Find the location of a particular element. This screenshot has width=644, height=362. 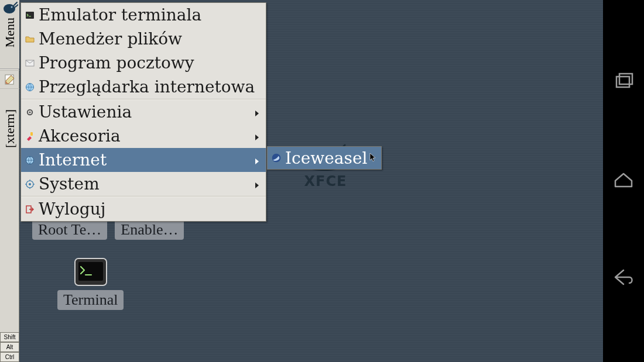

mail-icon is located at coordinates (30, 63).